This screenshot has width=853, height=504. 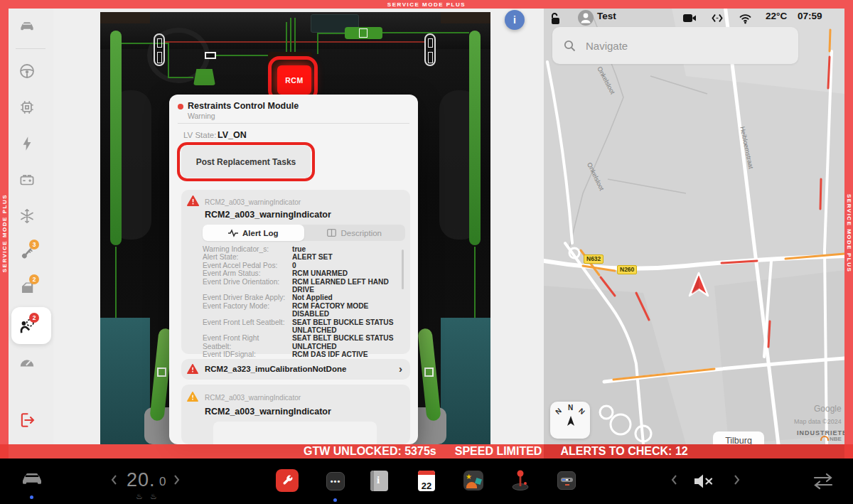 I want to click on route-badge-n632: N632, so click(x=594, y=259).